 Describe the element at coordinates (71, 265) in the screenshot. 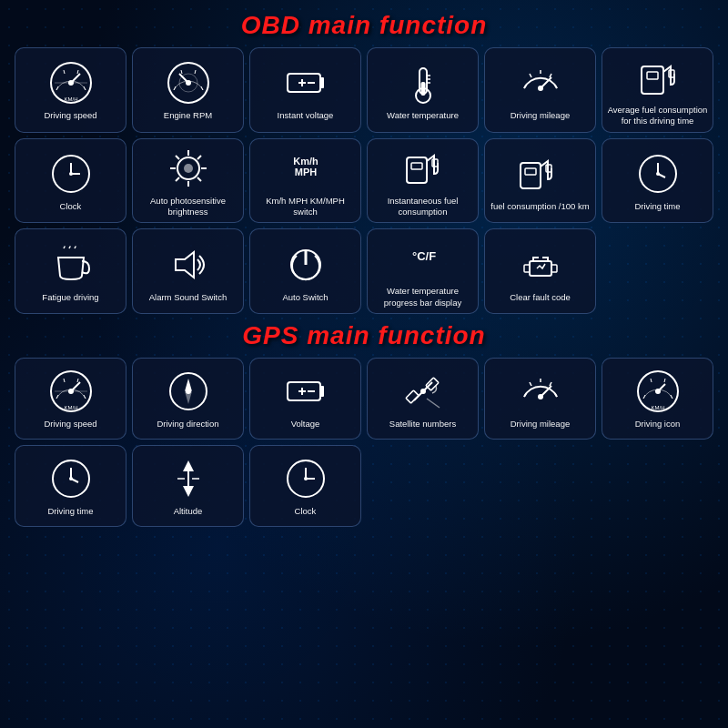

I see `coffee-icon` at that location.